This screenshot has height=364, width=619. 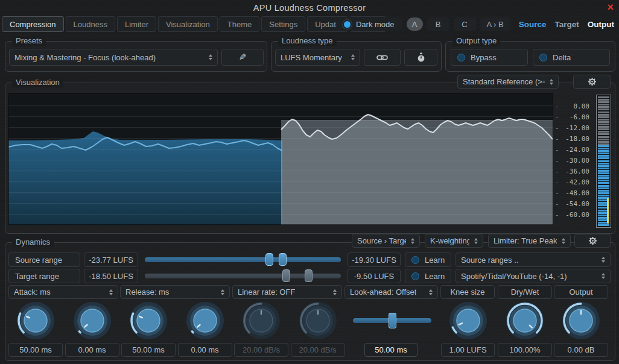 What do you see at coordinates (36, 322) in the screenshot?
I see `knob-attack-time` at bounding box center [36, 322].